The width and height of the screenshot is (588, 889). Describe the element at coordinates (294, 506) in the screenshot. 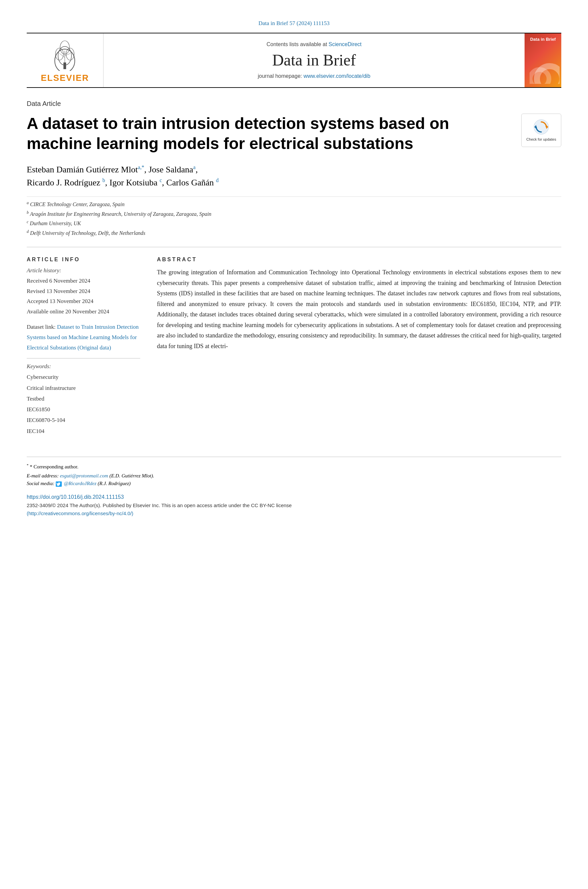

I see `doi-footer: https://doi.org/10.1016/j.dib.2024.11115…` at that location.